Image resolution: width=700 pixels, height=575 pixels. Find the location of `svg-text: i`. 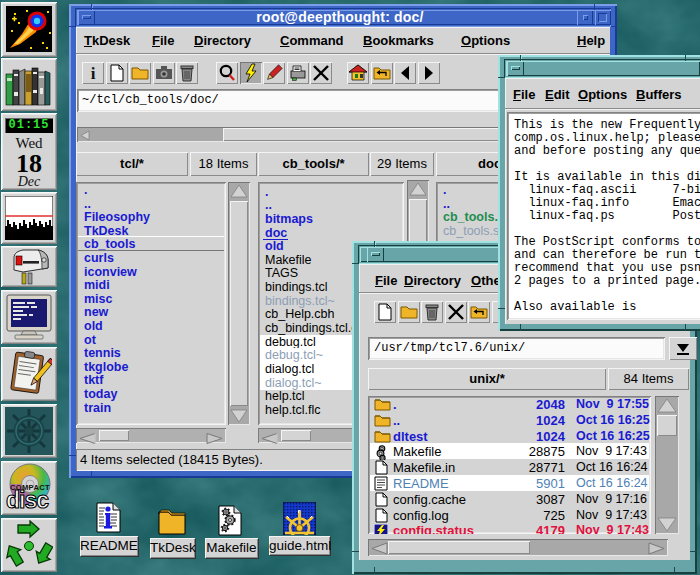

svg-text: i is located at coordinates (94, 74).